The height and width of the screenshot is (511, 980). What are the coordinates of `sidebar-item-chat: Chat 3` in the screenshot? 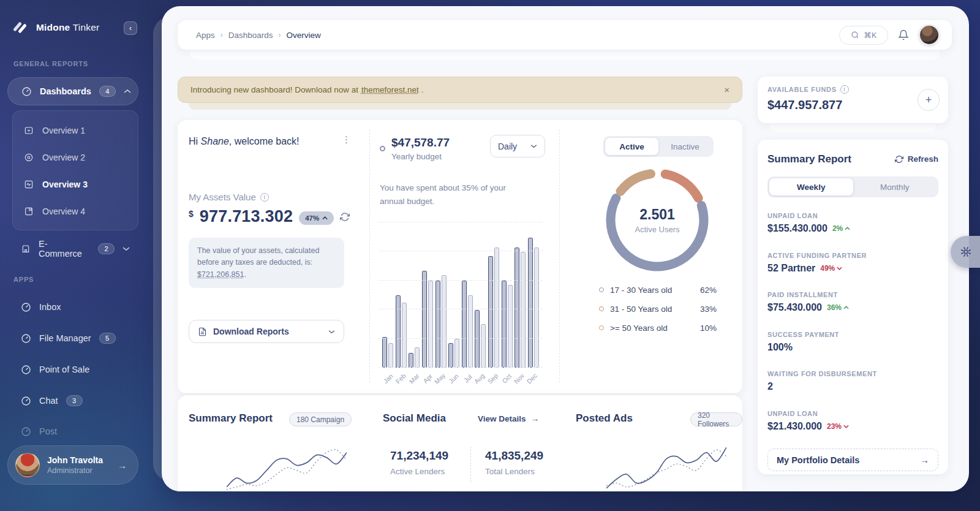 It's located at (73, 401).